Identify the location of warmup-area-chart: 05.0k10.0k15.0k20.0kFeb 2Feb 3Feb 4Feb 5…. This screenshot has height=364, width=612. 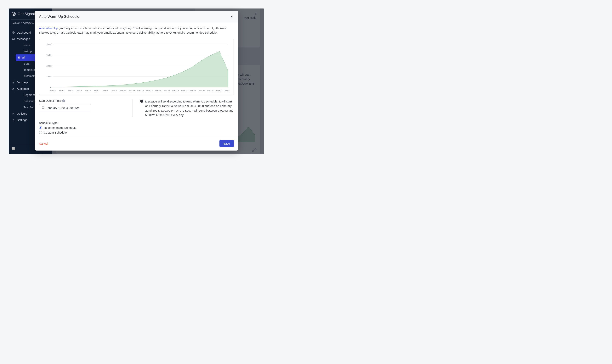
(136, 68).